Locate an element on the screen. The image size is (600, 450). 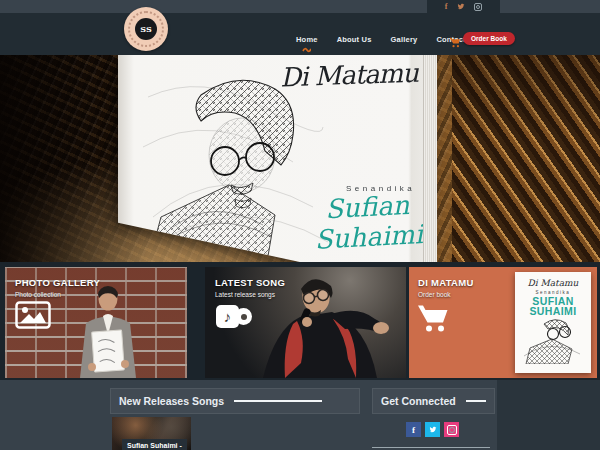
instagram-glyph is located at coordinates (452, 430).